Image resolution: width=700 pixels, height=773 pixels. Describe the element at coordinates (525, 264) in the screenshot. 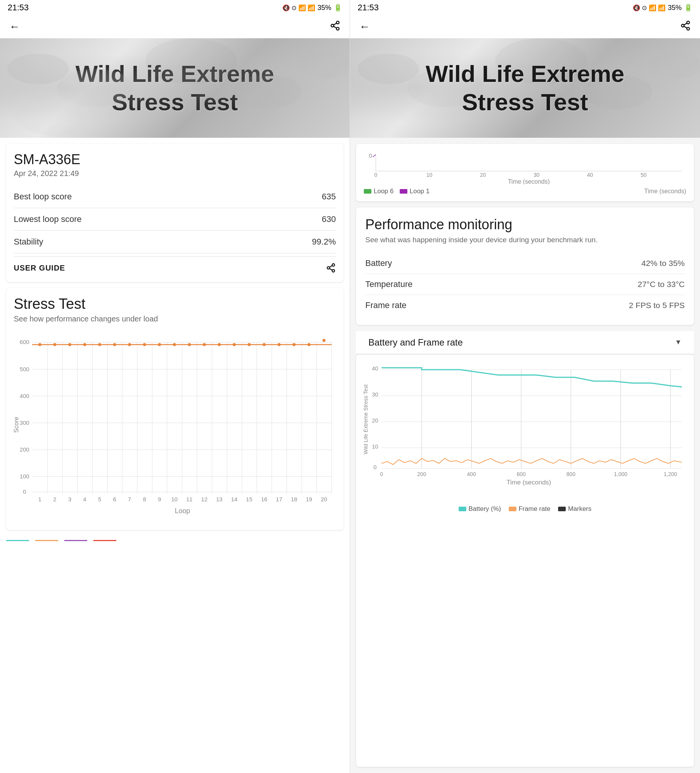

I see `battery-metric-row: Battery 42% to 35%` at that location.